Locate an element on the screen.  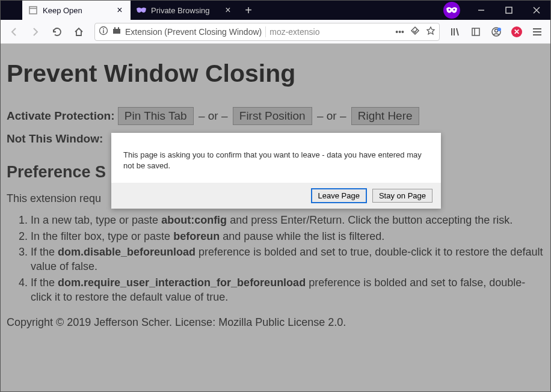
stop-close-icon: ✕ is located at coordinates (517, 32).